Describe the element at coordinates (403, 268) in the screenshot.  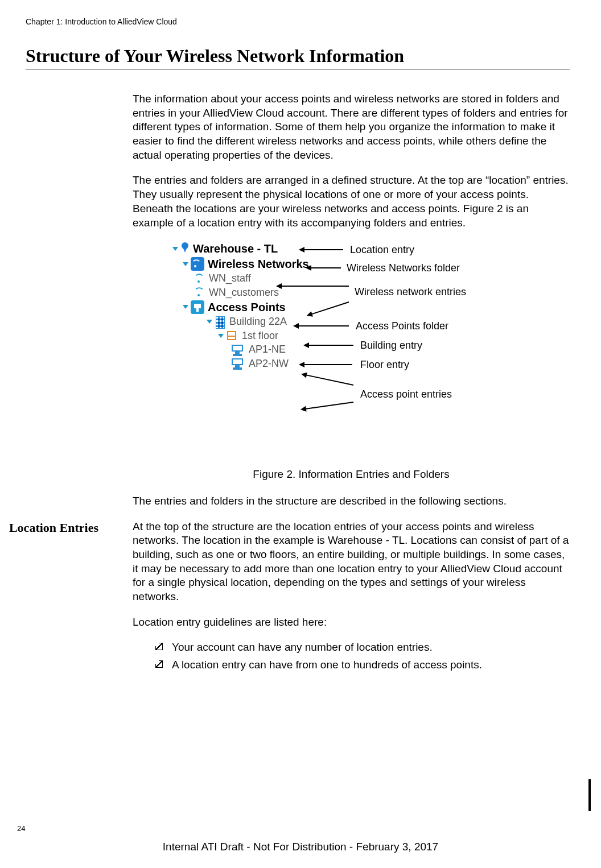
I see `callout-wireless-folder: Wireless Networks folder` at that location.